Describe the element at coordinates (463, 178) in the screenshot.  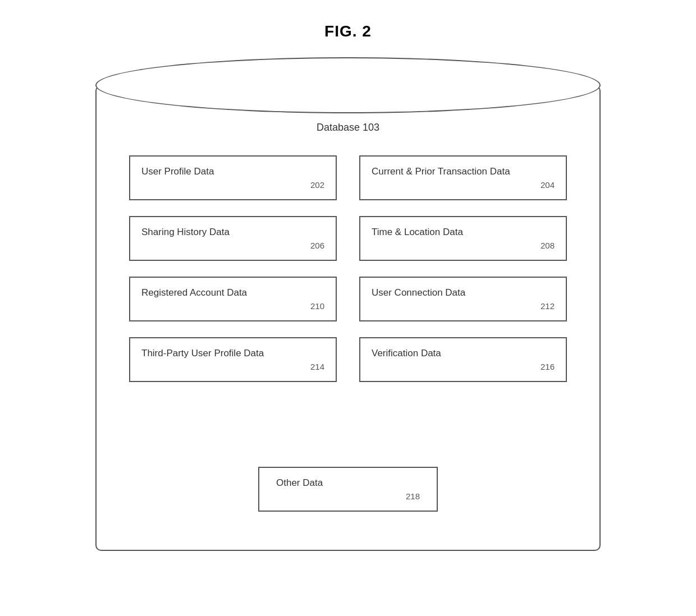
I see `data-box-204: Current & Prior Transaction Data204` at that location.